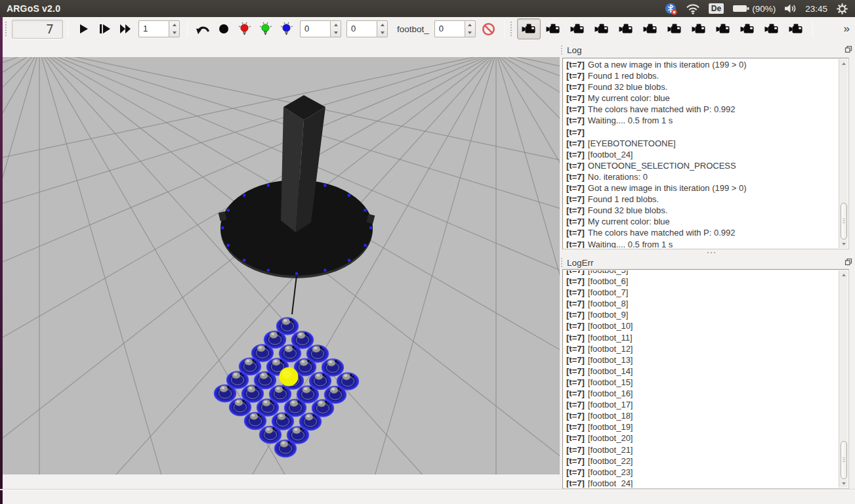 The image size is (855, 504). Describe the element at coordinates (8, 29) in the screenshot. I see `toolbar-drag-handle` at that location.